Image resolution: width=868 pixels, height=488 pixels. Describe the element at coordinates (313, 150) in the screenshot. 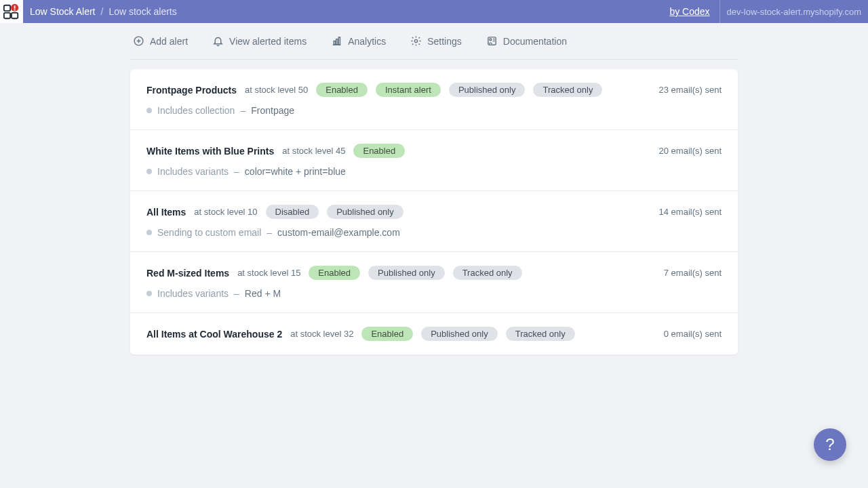

I see `stock-level: at stock level 45` at that location.